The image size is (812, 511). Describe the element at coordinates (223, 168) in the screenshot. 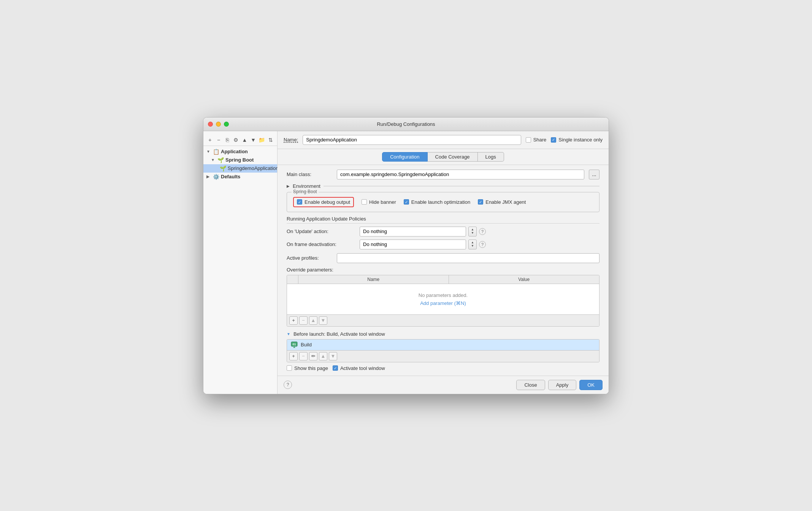

I see `springdemo-icon: 🌱` at that location.